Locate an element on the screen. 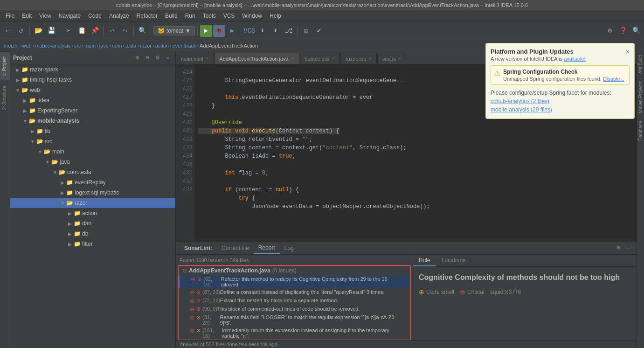 Image resolution: width=644 pixels, height=348 pixels. notif-disable-link: Disable... is located at coordinates (614, 79).